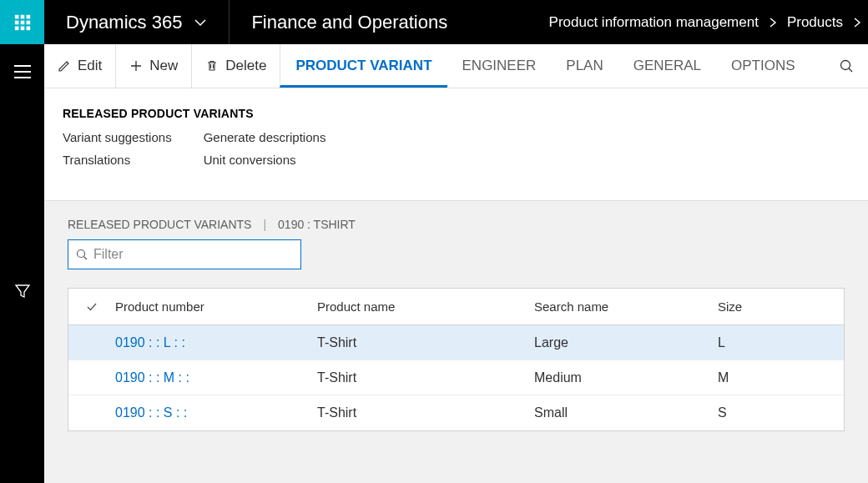 The height and width of the screenshot is (483, 868). What do you see at coordinates (626, 413) in the screenshot?
I see `cell-search-name: Small` at bounding box center [626, 413].